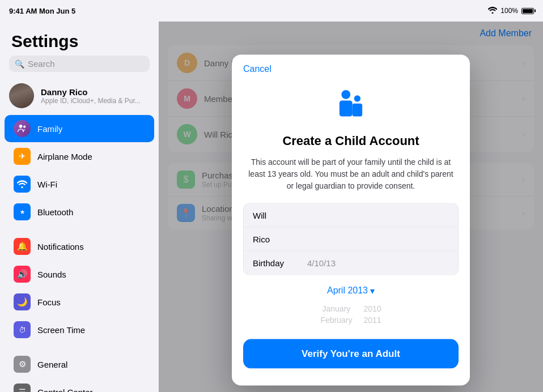 The height and width of the screenshot is (392, 543). What do you see at coordinates (372, 314) in the screenshot?
I see `year-picker-col: 2010 2011` at bounding box center [372, 314].